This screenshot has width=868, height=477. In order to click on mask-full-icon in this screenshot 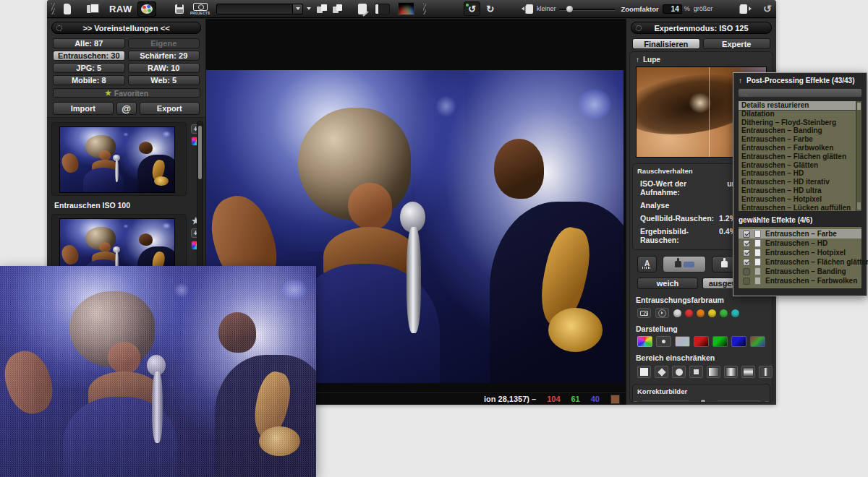, I will do `click(644, 371)`.